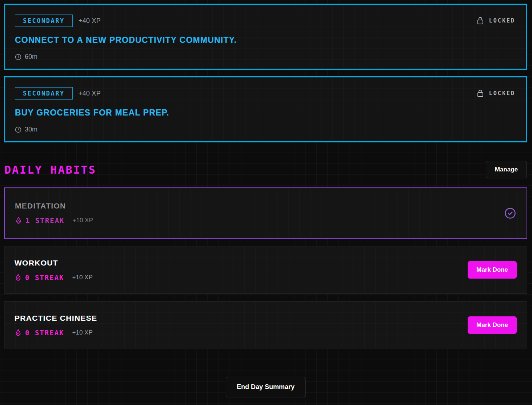 This screenshot has width=532, height=405. What do you see at coordinates (510, 213) in the screenshot?
I see `habit-complete-toggle` at bounding box center [510, 213].